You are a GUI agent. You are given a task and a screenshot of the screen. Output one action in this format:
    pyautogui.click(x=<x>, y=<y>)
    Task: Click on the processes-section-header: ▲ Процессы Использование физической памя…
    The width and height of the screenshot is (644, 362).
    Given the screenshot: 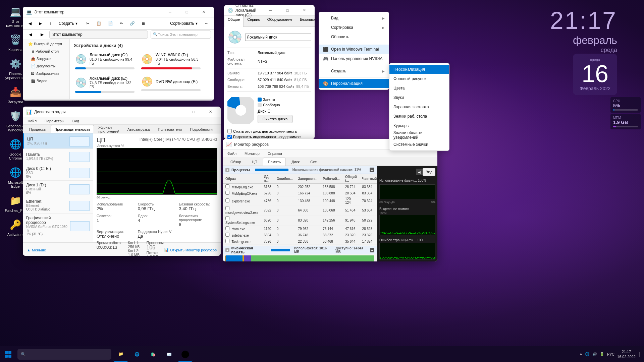 What is the action you would take?
    pyautogui.click(x=300, y=170)
    